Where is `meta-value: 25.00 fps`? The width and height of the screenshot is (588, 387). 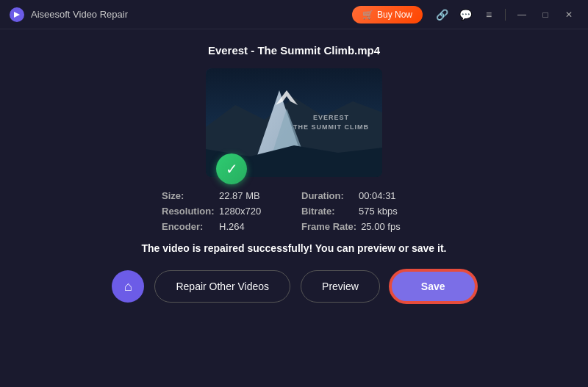
meta-value: 25.00 fps is located at coordinates (381, 226).